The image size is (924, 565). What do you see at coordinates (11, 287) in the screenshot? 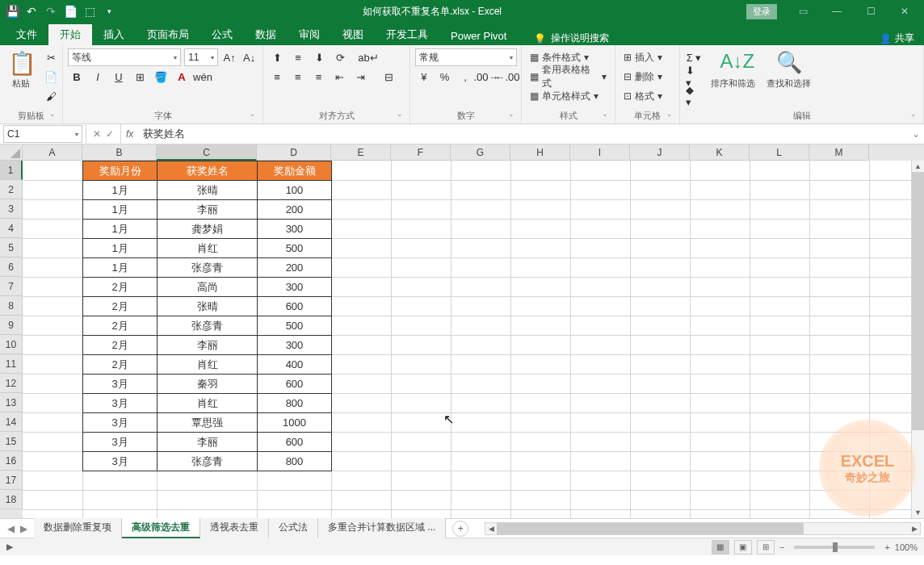
I see `row-header-7: 7` at bounding box center [11, 287].